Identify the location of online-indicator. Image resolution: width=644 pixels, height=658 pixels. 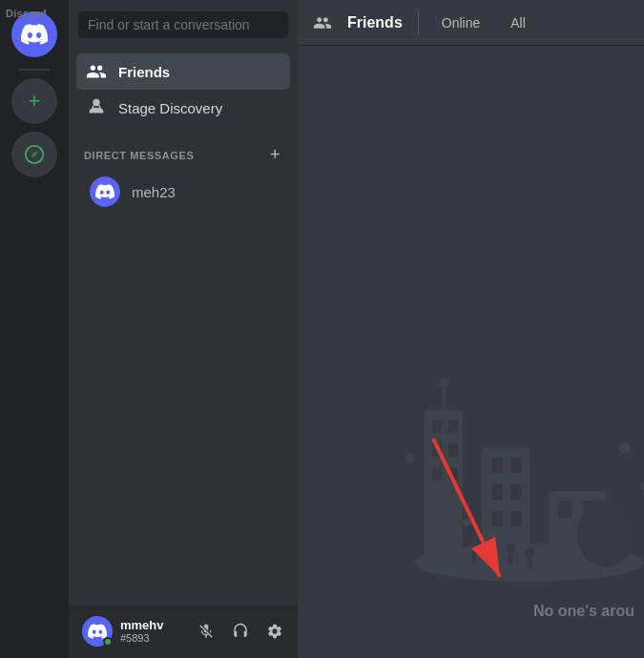
(108, 642).